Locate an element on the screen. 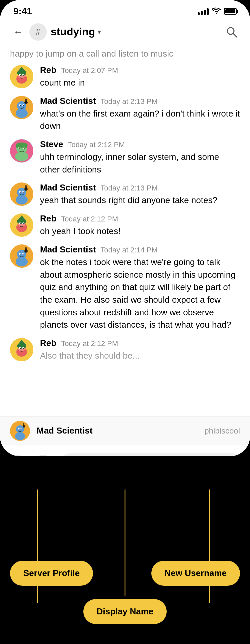 The image size is (250, 644). status-bar: 9:41 is located at coordinates (125, 10).